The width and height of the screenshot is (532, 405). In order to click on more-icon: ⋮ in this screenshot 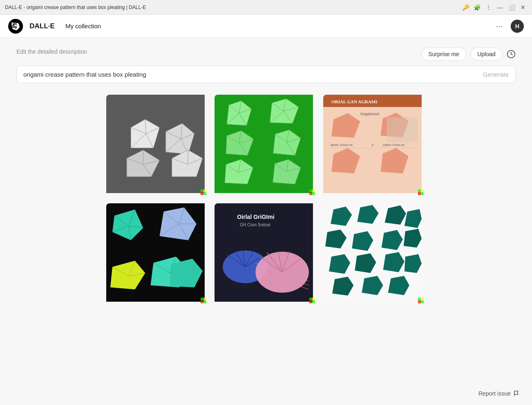, I will do `click(489, 7)`.